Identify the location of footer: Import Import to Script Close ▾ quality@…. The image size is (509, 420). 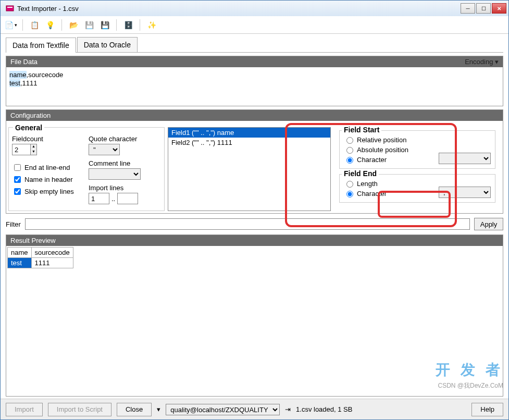
(254, 409).